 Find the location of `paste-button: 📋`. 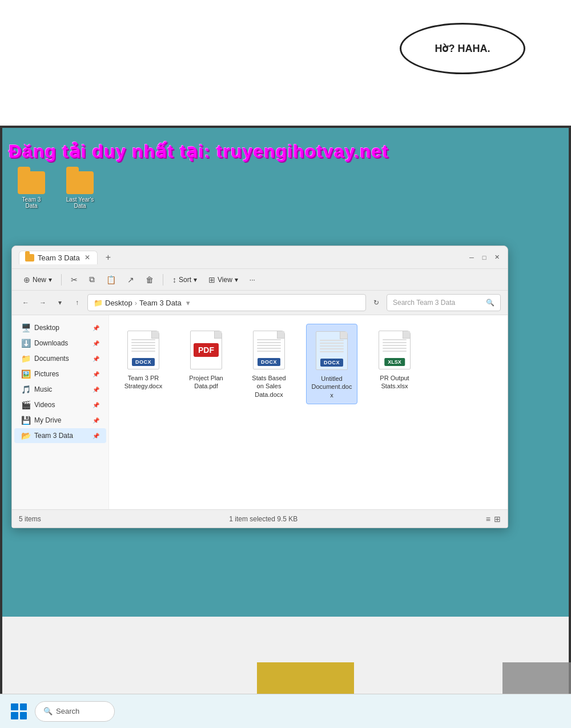

paste-button: 📋 is located at coordinates (111, 280).